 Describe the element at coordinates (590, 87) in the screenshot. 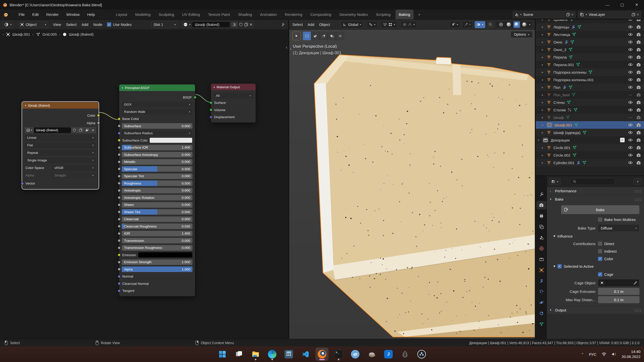

I see `outliner-row-пол: ▸ Пол` at that location.